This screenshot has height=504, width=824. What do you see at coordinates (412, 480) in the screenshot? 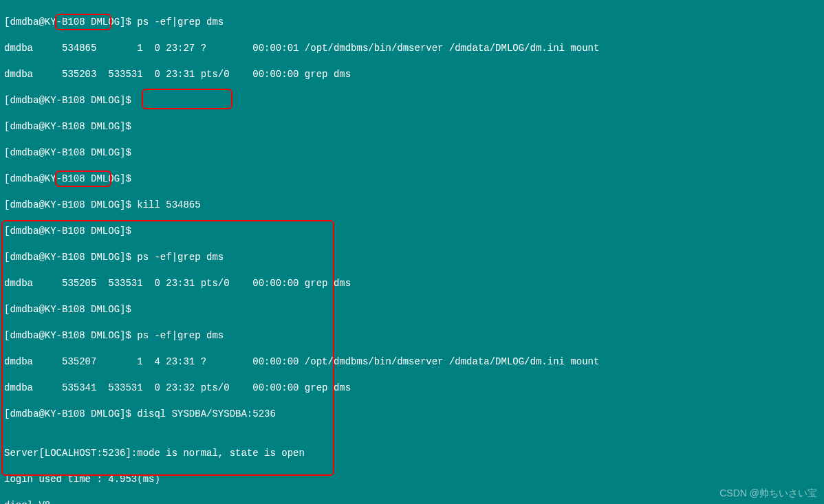
I see `line: login used time : 4.953(ms)` at bounding box center [412, 480].